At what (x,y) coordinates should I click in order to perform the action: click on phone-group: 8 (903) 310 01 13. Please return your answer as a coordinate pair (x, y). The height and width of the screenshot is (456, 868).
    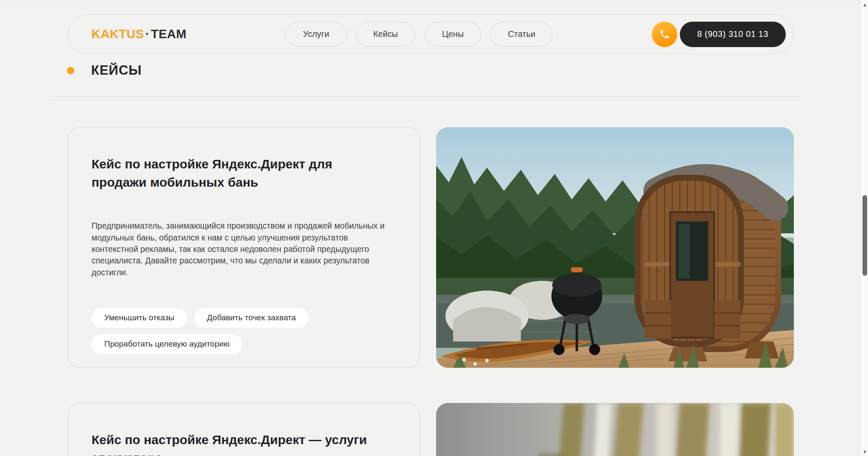
    Looking at the image, I should click on (719, 34).